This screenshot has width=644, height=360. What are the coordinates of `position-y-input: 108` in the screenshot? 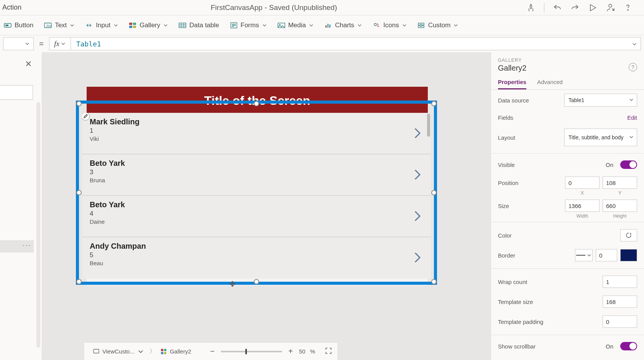 It's located at (620, 183).